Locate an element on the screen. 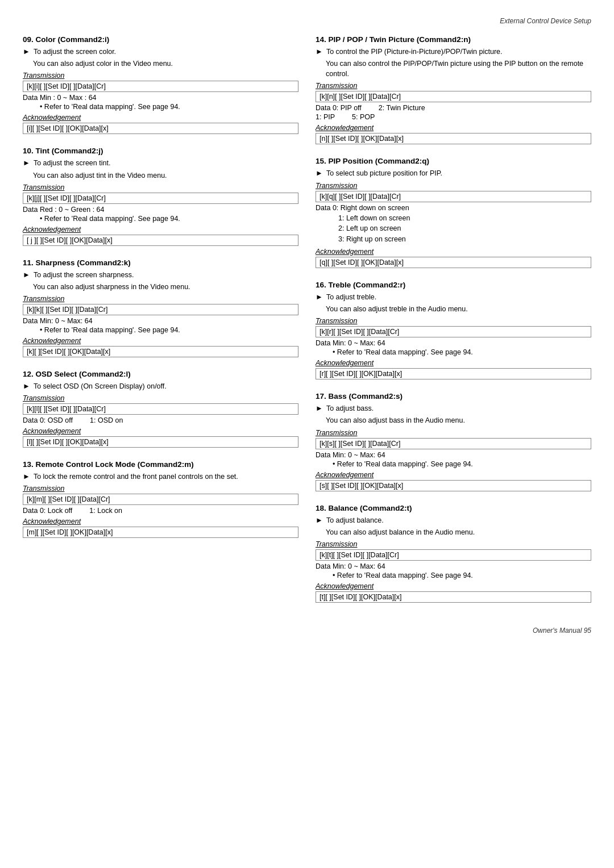  section-18-transmission-code: [k][t][ ][Set ID][ ][Data][Cr] is located at coordinates (454, 555).